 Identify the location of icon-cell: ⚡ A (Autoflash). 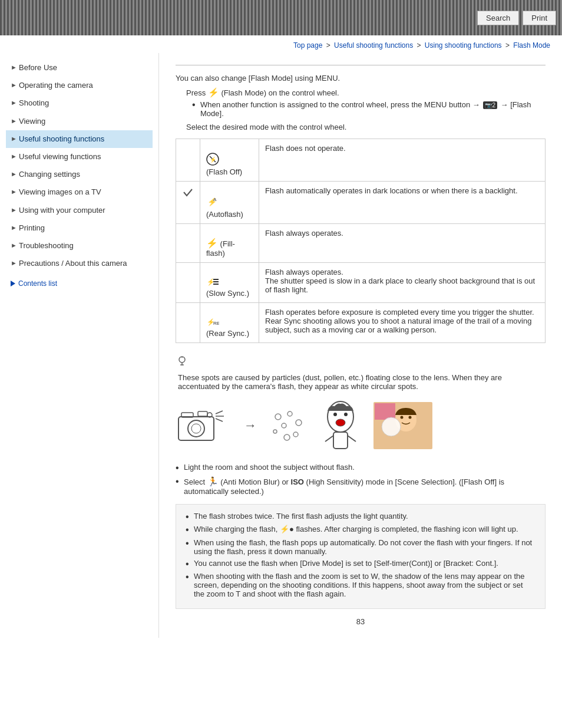
(230, 203).